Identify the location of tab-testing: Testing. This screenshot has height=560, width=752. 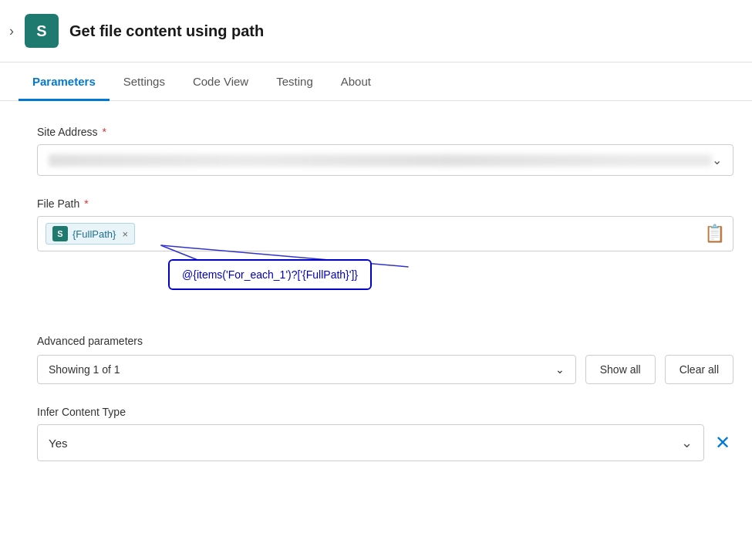
(295, 82).